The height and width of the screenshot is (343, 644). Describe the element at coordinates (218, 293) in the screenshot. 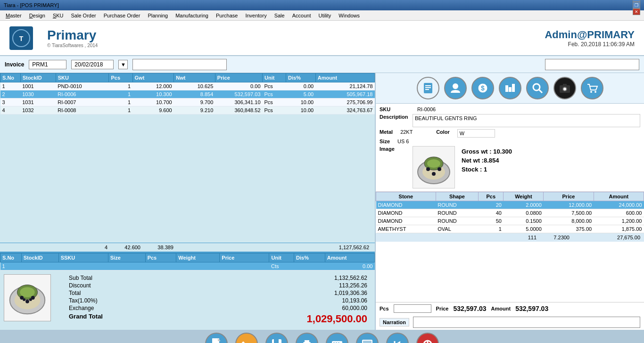

I see `total-row: Total 1,019,306.36` at that location.